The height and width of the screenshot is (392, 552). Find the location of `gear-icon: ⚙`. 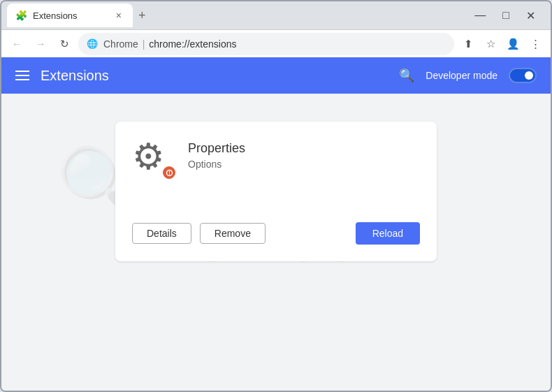

gear-icon: ⚙ is located at coordinates (148, 157).